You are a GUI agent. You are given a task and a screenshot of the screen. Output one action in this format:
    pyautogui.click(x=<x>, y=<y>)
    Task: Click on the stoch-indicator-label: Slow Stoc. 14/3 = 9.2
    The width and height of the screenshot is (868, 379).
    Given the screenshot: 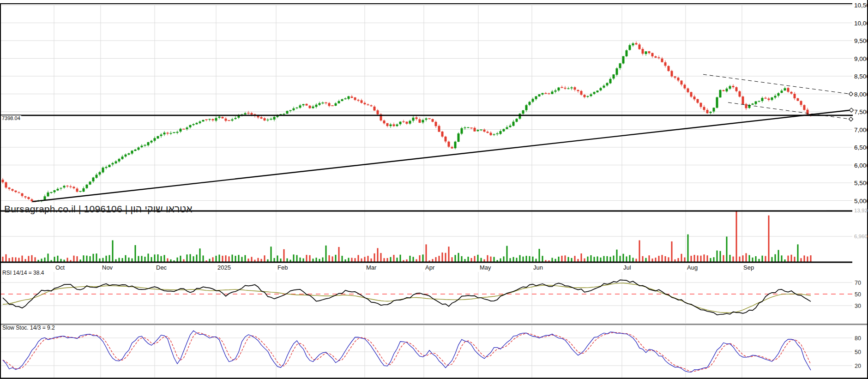 What is the action you would take?
    pyautogui.click(x=29, y=328)
    